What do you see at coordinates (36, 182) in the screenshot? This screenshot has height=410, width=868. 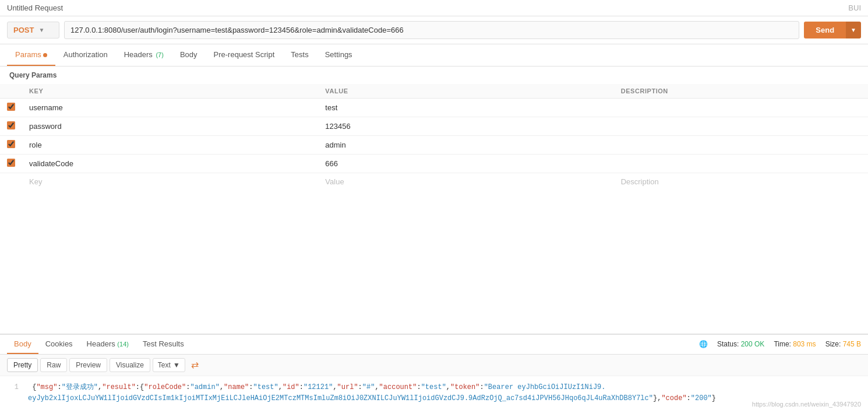 I see `empty-key-placeholder: Key` at bounding box center [36, 182].